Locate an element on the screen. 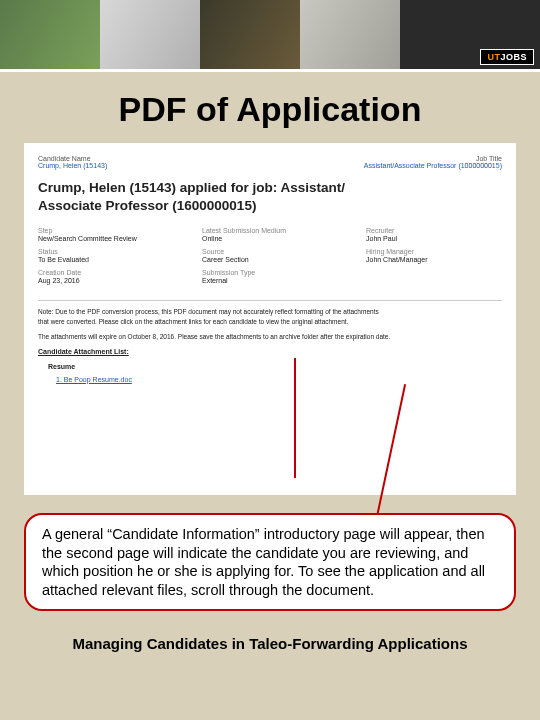 This screenshot has width=540, height=720. pdf-expiry-note: The attachments will expire on October 8… is located at coordinates (270, 336).